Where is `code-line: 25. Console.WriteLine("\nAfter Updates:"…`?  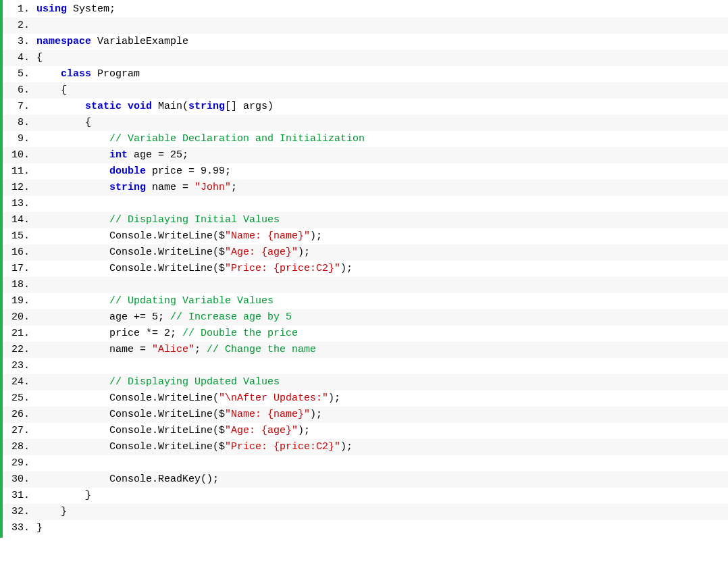 code-line: 25. Console.WriteLine("\nAfter Updates:"… is located at coordinates (365, 399).